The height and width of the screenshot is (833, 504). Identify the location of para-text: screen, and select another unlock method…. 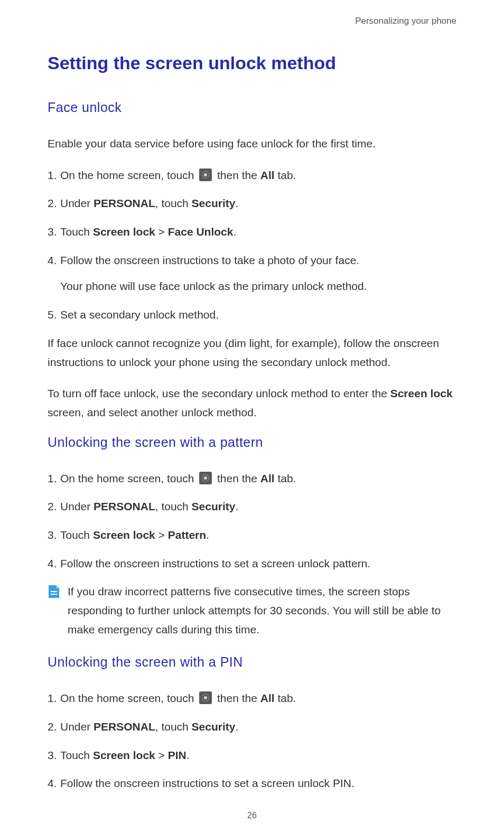
(152, 412).